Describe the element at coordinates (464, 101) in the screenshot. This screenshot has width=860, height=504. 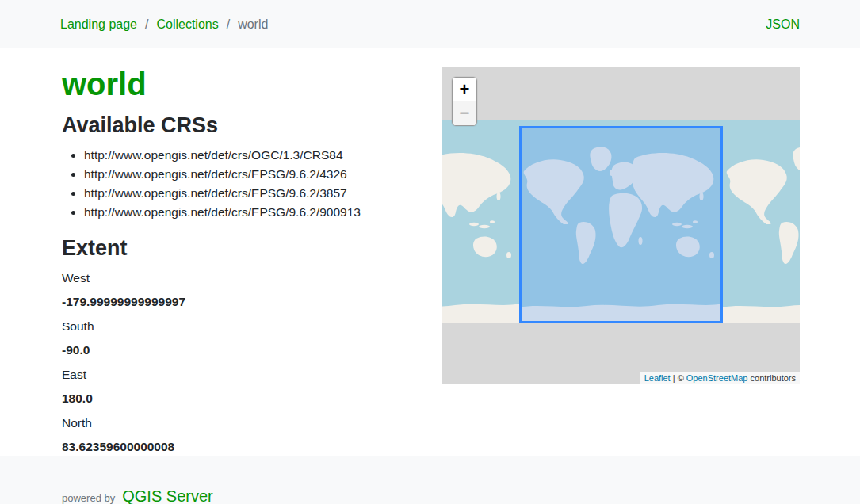
I see `map-zoom-control: + −` at that location.